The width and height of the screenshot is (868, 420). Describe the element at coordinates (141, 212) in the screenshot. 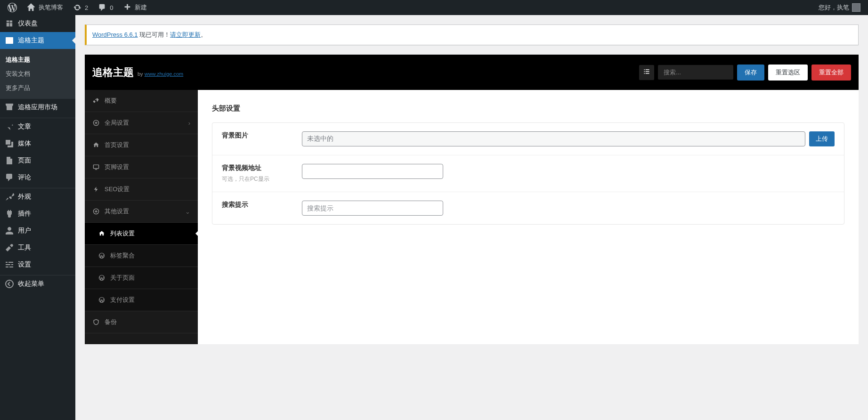

I see `nav-other: 其他设置 ⌄` at that location.